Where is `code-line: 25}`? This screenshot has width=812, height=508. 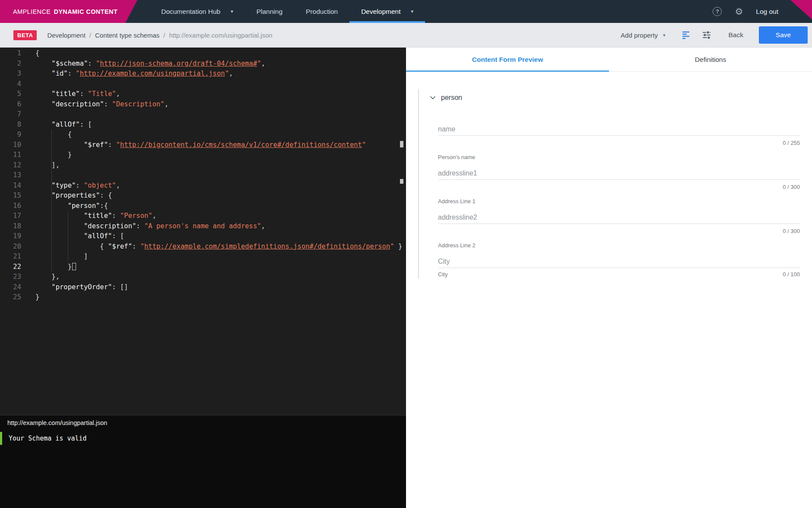 code-line: 25} is located at coordinates (203, 297).